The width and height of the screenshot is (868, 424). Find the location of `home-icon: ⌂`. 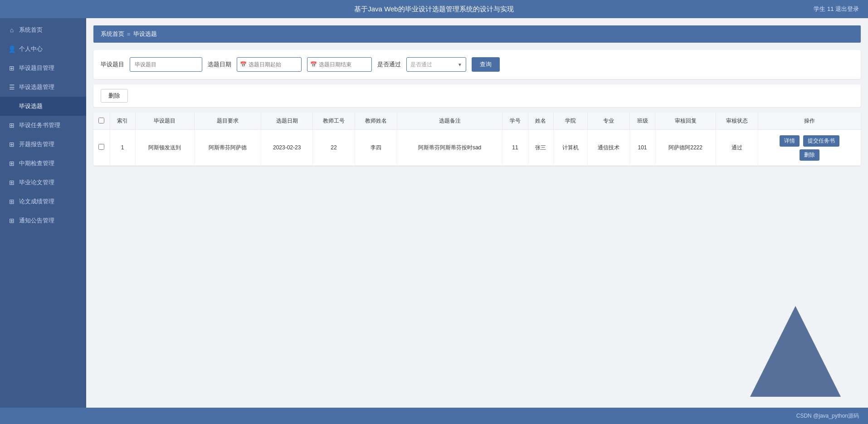

home-icon: ⌂ is located at coordinates (12, 30).